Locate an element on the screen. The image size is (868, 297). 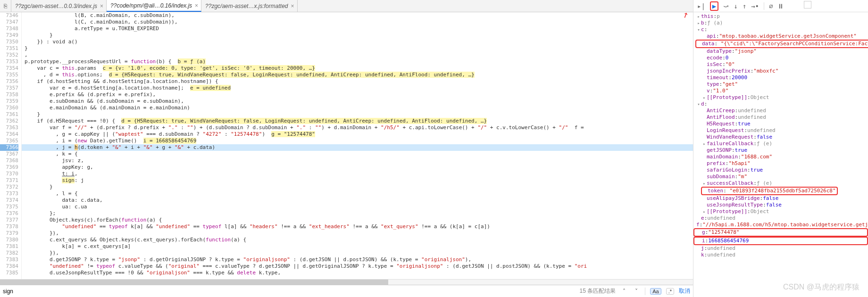
step-out-icon: ↑ is located at coordinates (744, 6).